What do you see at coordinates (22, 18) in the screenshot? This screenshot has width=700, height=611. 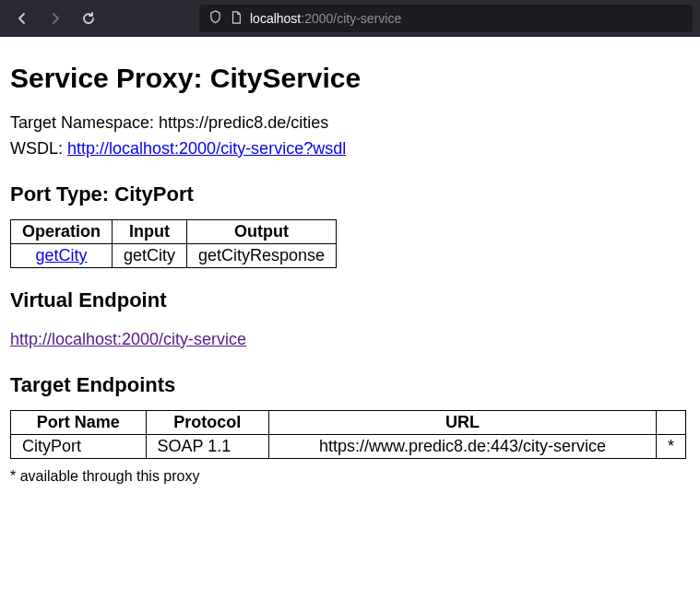 I see `back-button` at bounding box center [22, 18].